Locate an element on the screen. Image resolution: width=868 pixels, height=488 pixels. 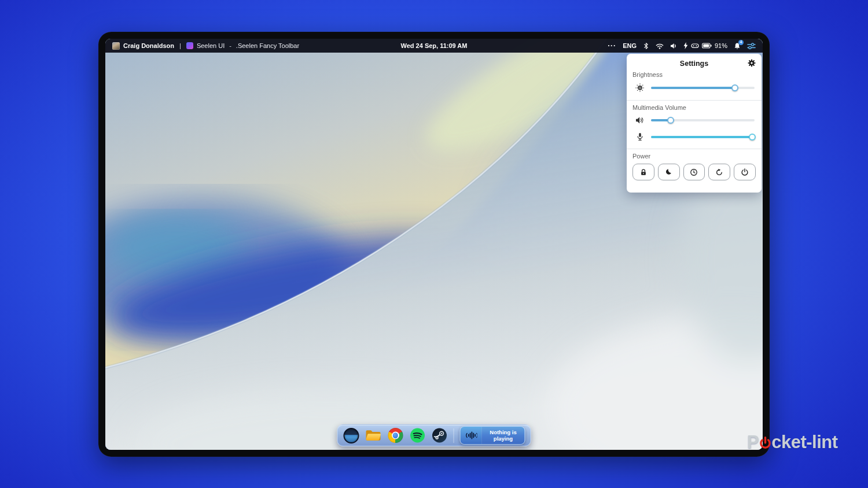
app-title-module: Seelen UI - .Seelen Fancy Toolbar is located at coordinates (243, 46).